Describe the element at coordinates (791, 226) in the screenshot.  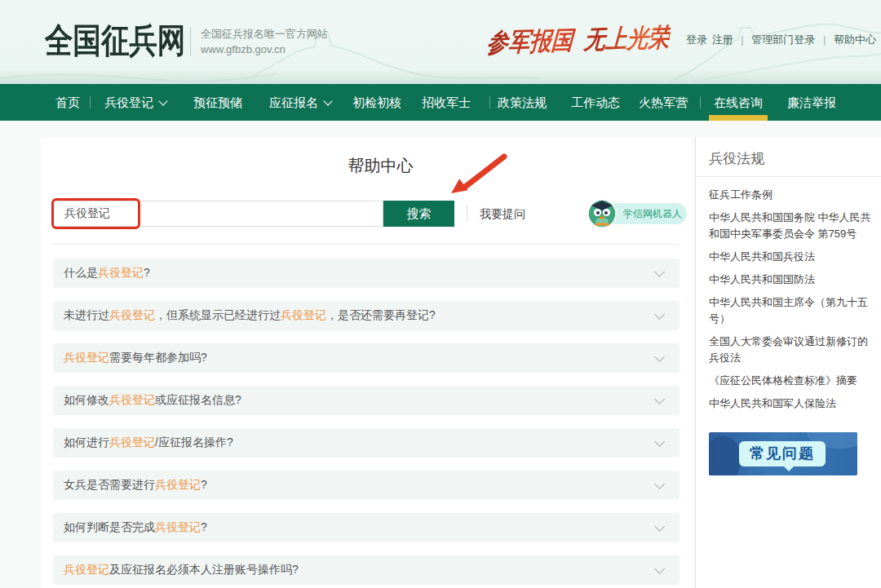
I see `sidebar-law-item-2: 中华人民共和国国务院 中华人民共和国中央军事委员会令 第759号` at that location.